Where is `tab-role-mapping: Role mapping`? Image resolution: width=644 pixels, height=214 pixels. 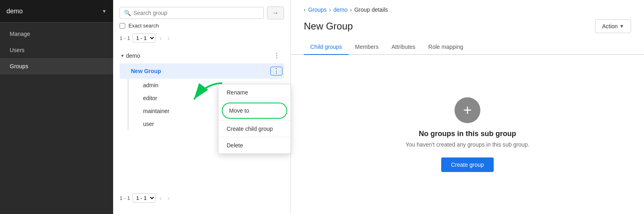 tab-role-mapping: Role mapping is located at coordinates (446, 47).